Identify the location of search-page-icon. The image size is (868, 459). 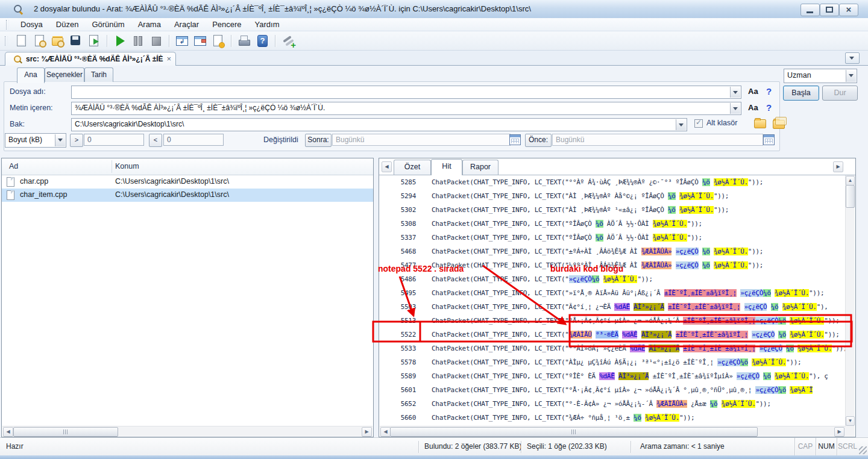
(40, 41).